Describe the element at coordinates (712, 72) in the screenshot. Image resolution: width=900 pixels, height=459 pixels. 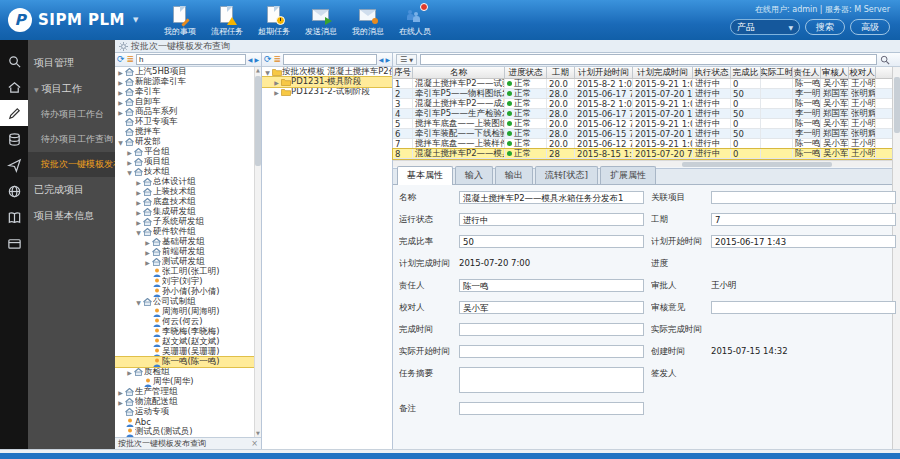
I see `column-header: 执行状态` at that location.